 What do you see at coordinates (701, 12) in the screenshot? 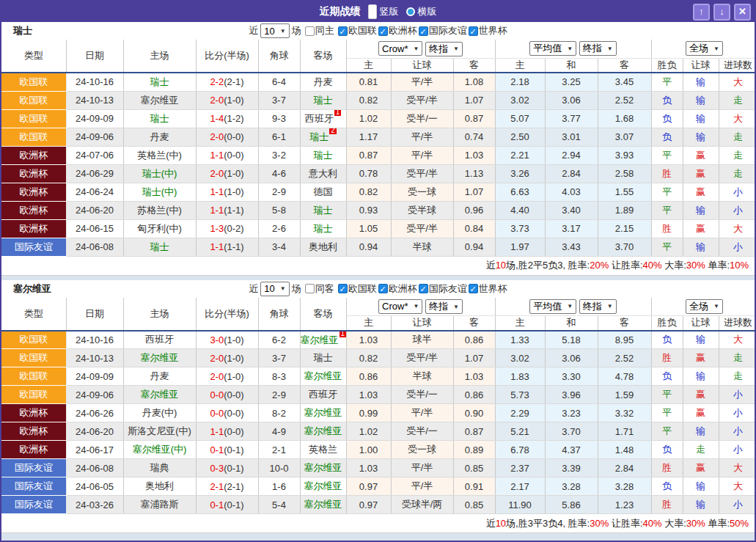
I see `scroll-up-button: ↑` at bounding box center [701, 12].